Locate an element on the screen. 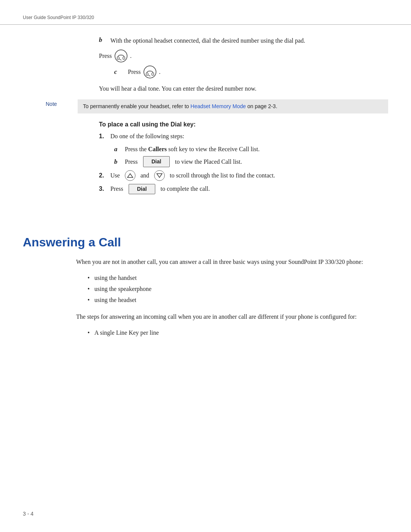 This screenshot has height=532, width=411. section-c-press: Press is located at coordinates (134, 72).